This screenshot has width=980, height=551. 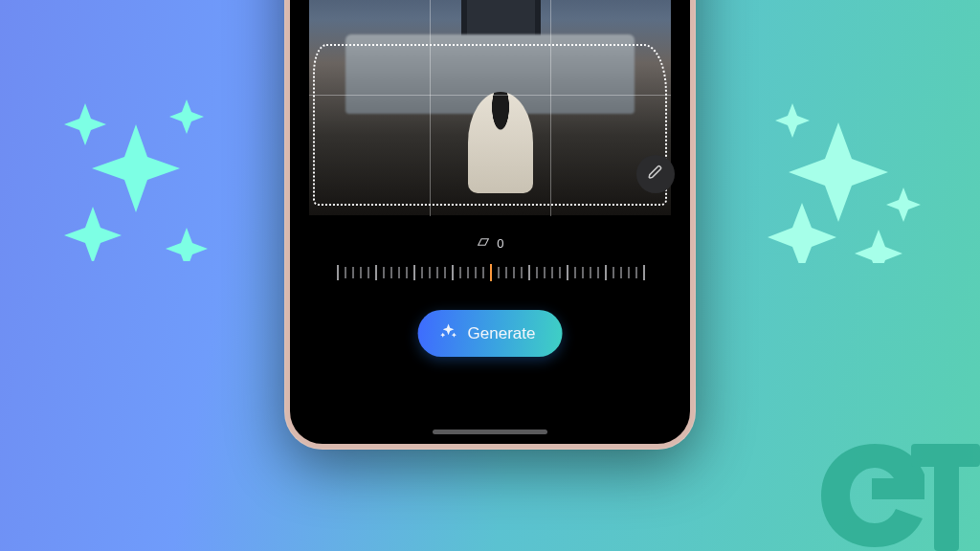 I want to click on generate-button-label: Generate, so click(x=501, y=334).